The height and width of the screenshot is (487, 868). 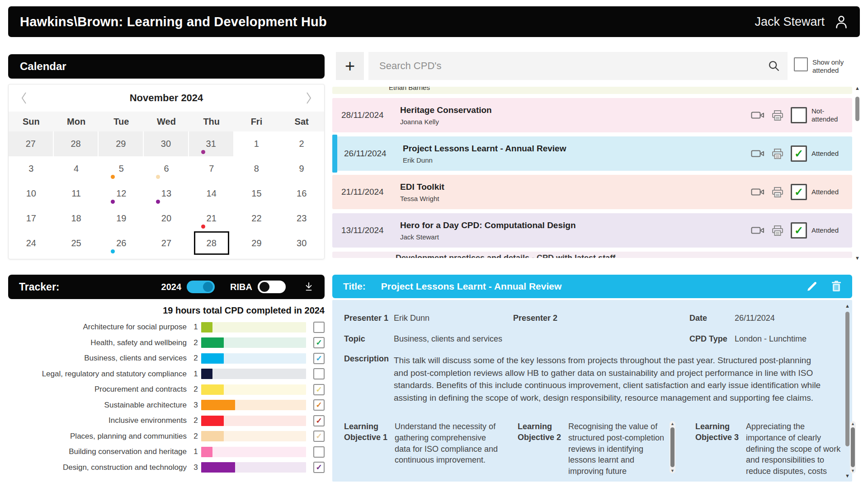 What do you see at coordinates (411, 318) in the screenshot?
I see `presenter1-value: Erik Dunn` at bounding box center [411, 318].